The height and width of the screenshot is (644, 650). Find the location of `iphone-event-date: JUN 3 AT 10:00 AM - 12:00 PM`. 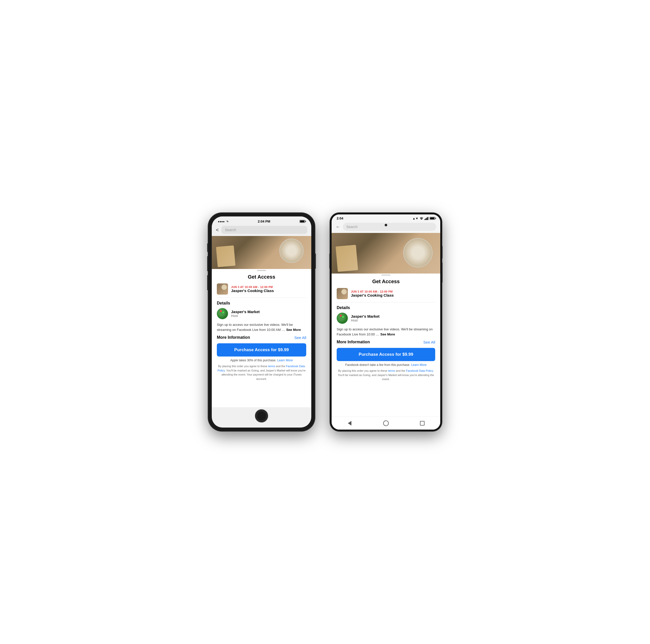

iphone-event-date: JUN 3 AT 10:00 AM - 12:00 PM is located at coordinates (252, 287).